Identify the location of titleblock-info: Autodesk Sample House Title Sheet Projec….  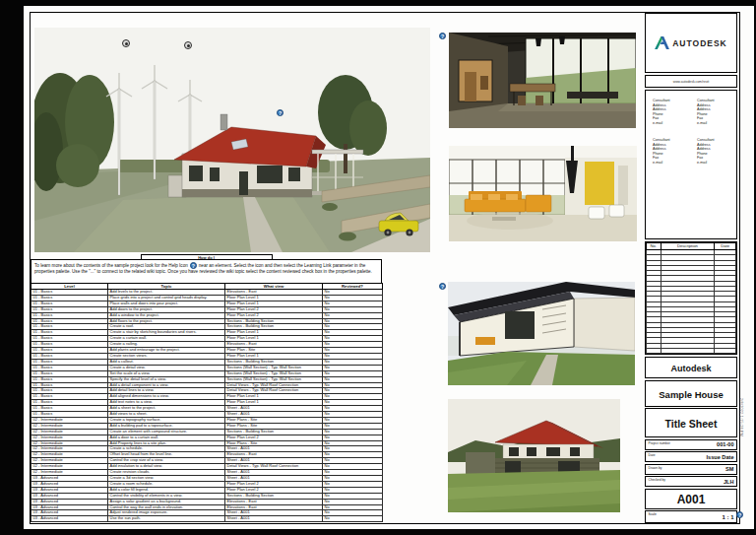
(691, 439).